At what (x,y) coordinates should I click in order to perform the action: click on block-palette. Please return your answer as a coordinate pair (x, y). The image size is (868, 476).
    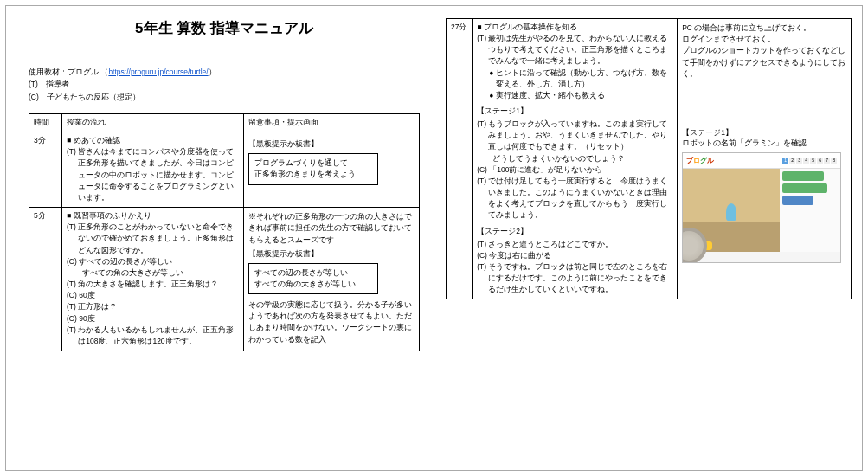
    Looking at the image, I should click on (810, 210).